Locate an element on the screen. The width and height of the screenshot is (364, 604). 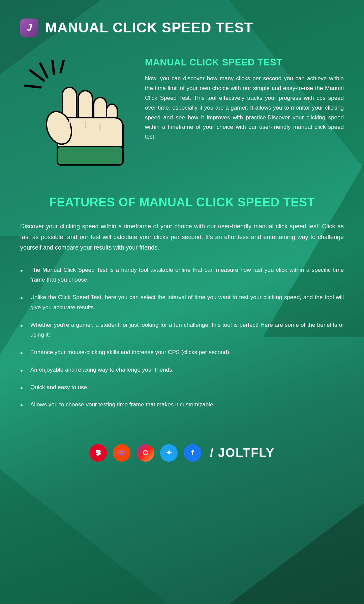
description-section: MANUAL CLICK SPEED TEST Now, you can dis… is located at coordinates (244, 98).